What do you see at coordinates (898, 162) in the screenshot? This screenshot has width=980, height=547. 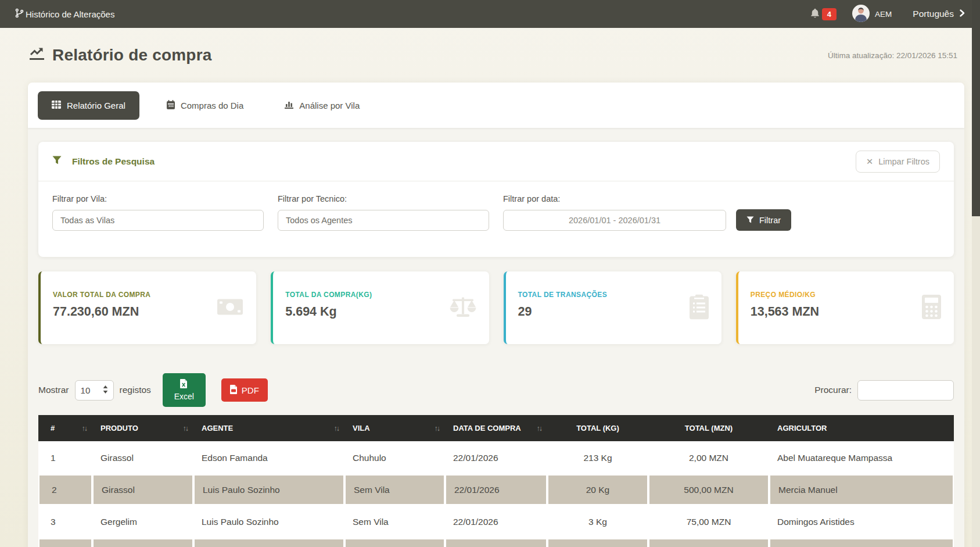 I see `clear-filters-button: ✕ Limpar Filtros` at bounding box center [898, 162].